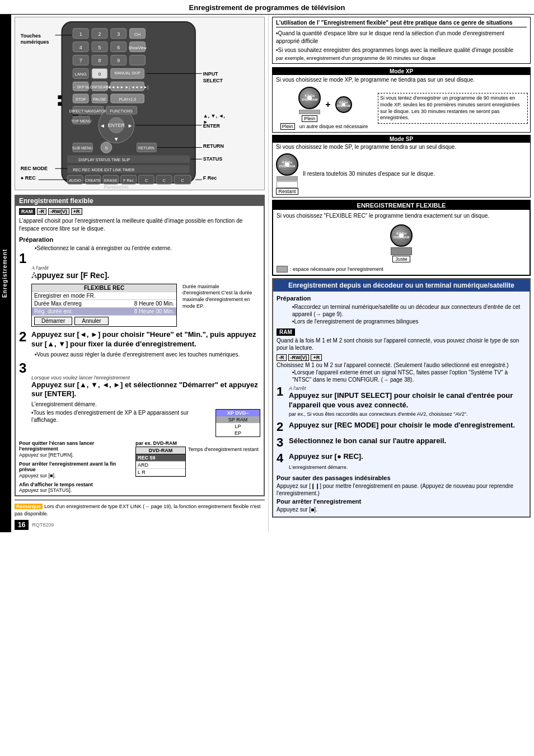 This screenshot has width=534, height=756. Describe the element at coordinates (104, 160) in the screenshot. I see `svg-text: DISPLAY STATUS TIME SLIP` at that location.